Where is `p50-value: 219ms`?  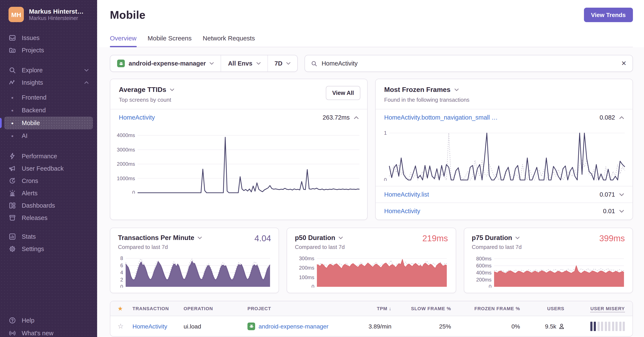
p50-value: 219ms is located at coordinates (435, 238).